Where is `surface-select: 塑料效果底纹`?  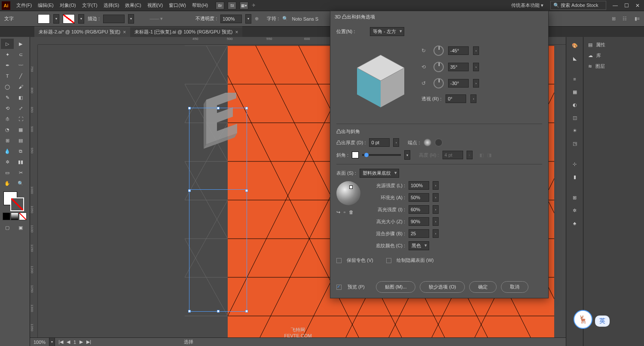 surface-select: 塑料效果底纹 is located at coordinates (379, 173).